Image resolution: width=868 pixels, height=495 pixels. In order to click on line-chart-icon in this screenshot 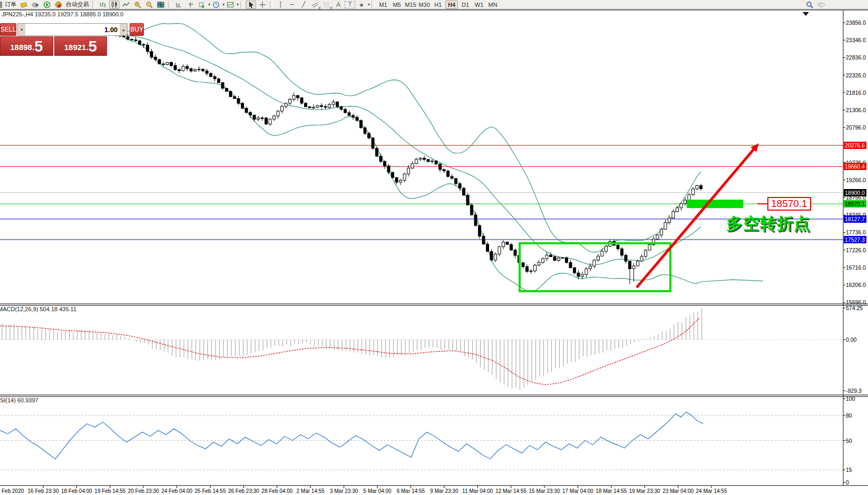, I will do `click(126, 5)`.